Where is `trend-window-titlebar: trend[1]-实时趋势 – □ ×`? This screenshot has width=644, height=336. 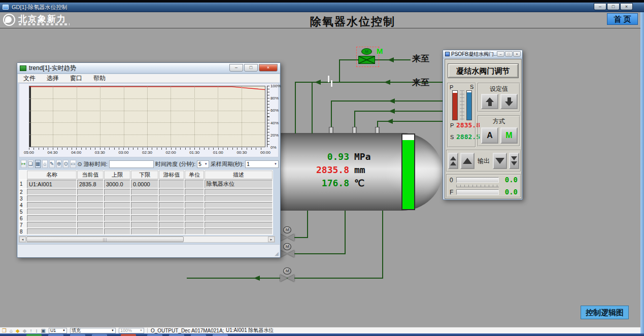 trend-window-titlebar: trend[1]-实时趋势 – □ × is located at coordinates (149, 68).